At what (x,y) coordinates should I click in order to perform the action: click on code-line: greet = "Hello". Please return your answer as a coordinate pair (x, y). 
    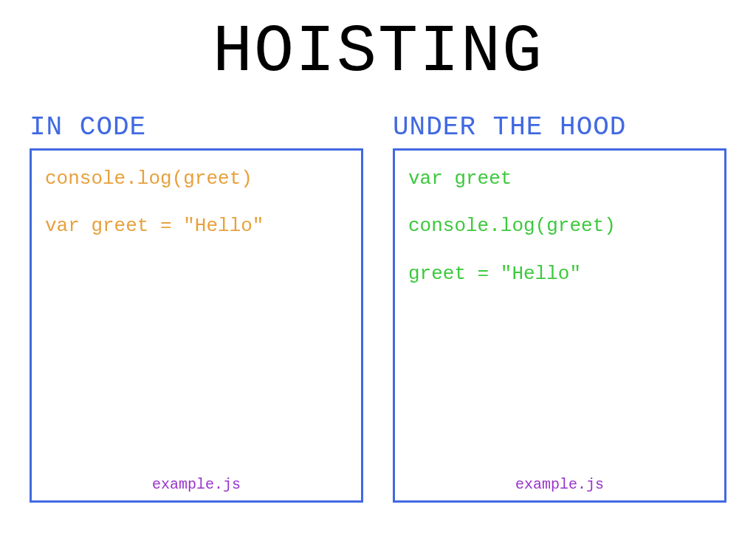
    Looking at the image, I should click on (560, 274).